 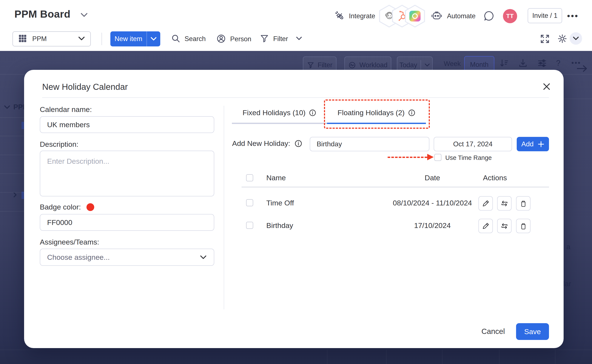 I want to click on bg-text-fragment-a: a, so click(x=568, y=247).